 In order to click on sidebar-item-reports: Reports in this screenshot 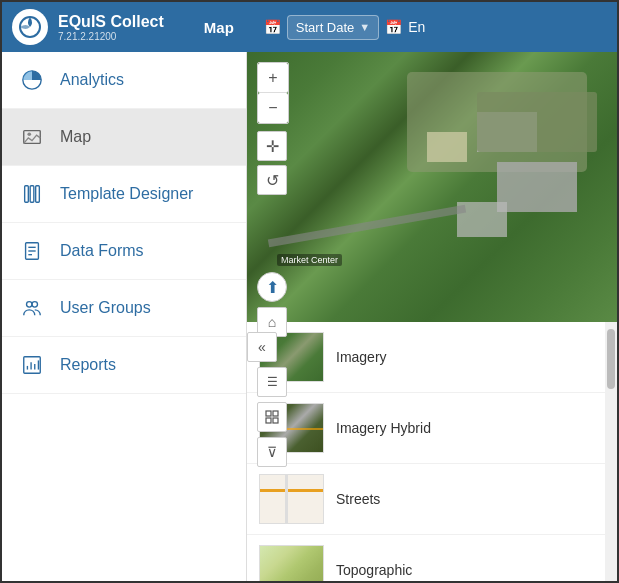, I will do `click(124, 366)`.